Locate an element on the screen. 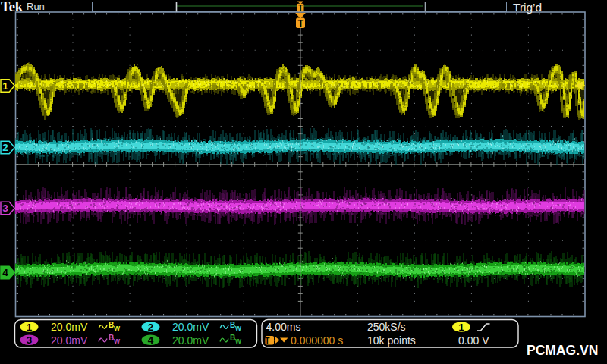 The width and height of the screenshot is (607, 364). svg-text: 250kS/s is located at coordinates (387, 327).